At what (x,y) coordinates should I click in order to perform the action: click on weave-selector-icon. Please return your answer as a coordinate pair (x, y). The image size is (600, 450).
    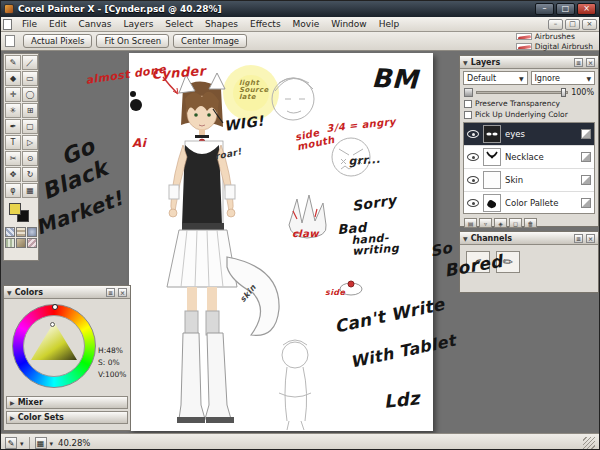
    Looking at the image, I should click on (10, 243).